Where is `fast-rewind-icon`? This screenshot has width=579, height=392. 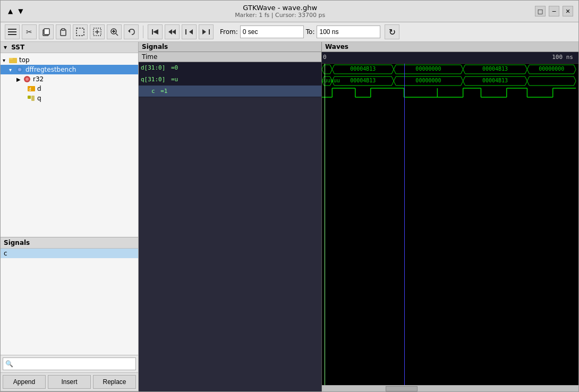 fast-rewind-icon is located at coordinates (172, 32).